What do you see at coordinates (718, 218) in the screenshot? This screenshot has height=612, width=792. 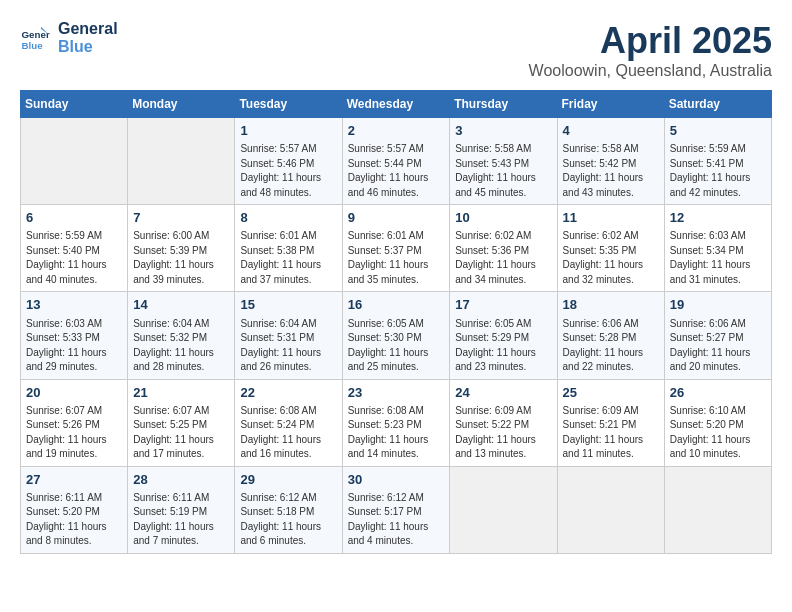 I see `day-number: 12` at bounding box center [718, 218].